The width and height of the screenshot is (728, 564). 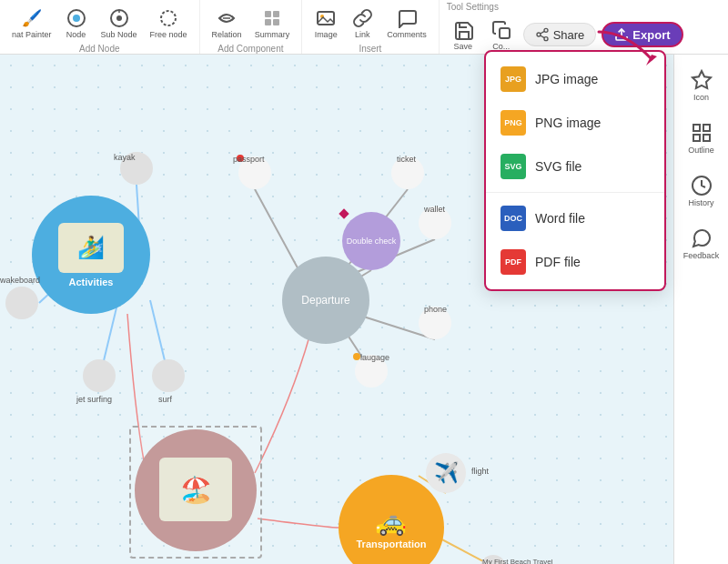 I want to click on subnode-label: Sub Node, so click(x=119, y=35).